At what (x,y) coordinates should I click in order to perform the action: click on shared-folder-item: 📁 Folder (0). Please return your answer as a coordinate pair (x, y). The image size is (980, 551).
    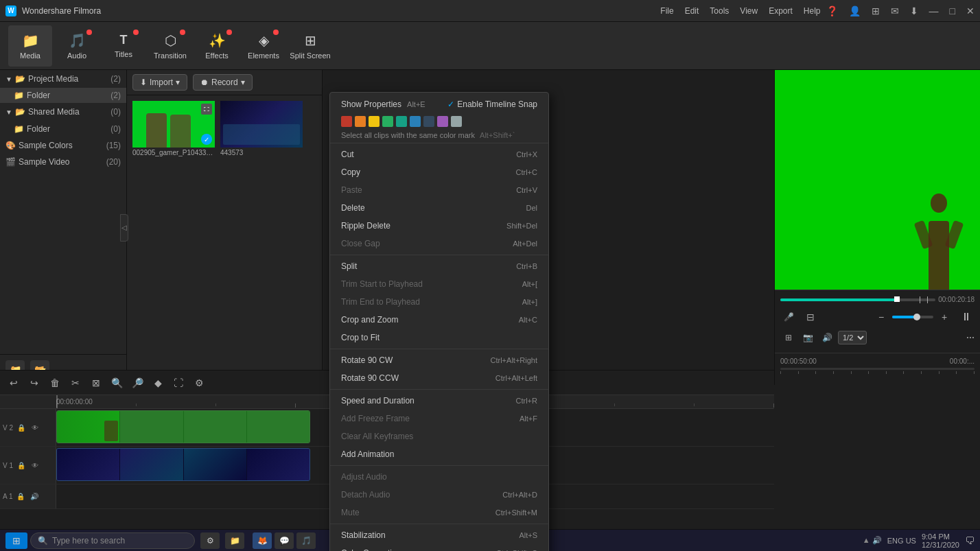
    Looking at the image, I should click on (63, 129).